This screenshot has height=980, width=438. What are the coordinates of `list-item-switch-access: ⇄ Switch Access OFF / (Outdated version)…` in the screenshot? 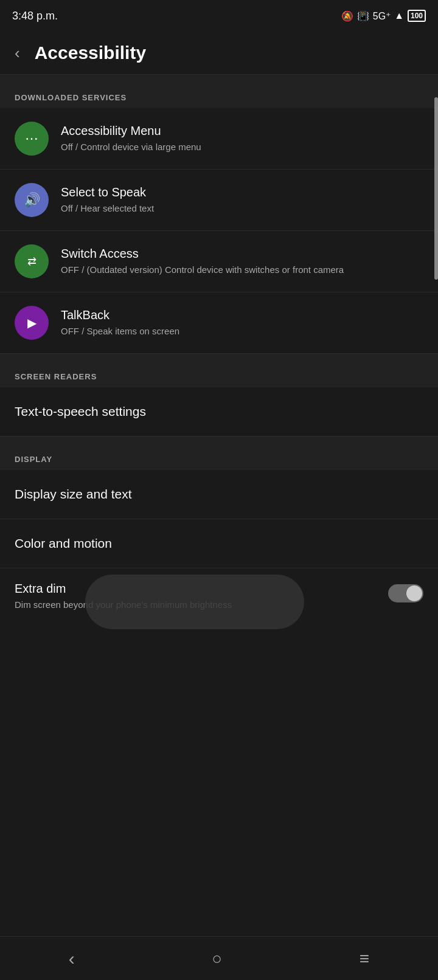 It's located at (219, 261).